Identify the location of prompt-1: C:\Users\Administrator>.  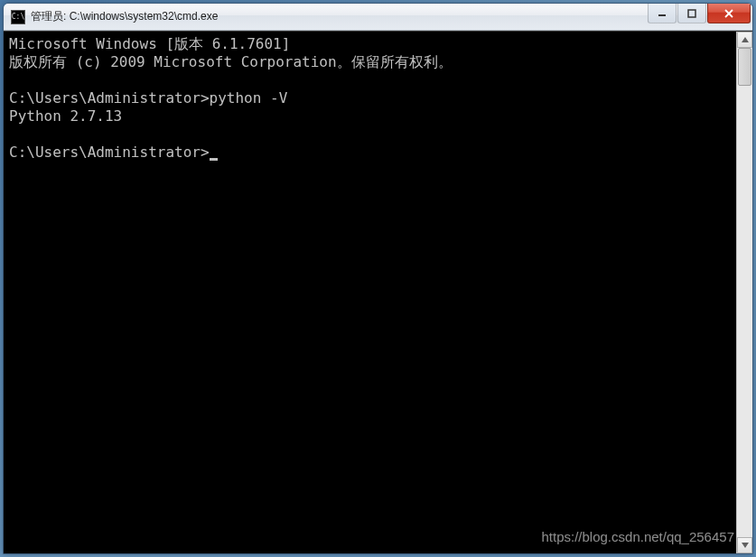
(109, 97).